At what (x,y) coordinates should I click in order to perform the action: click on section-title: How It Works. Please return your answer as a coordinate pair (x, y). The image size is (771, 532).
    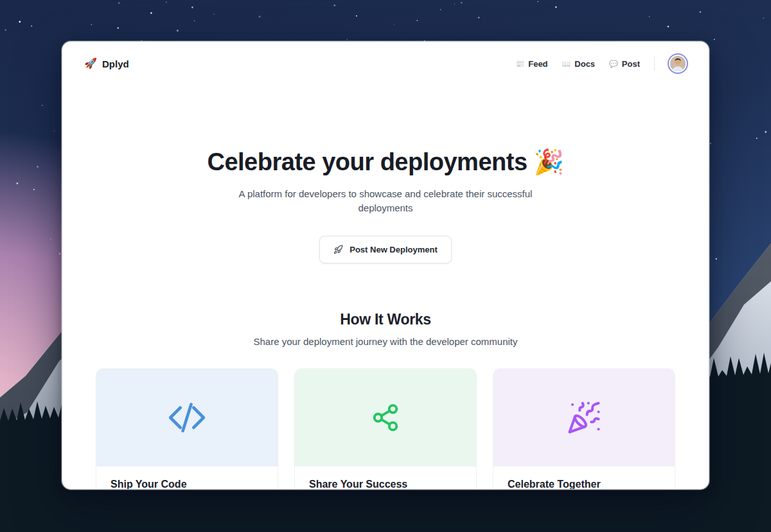
    Looking at the image, I should click on (386, 320).